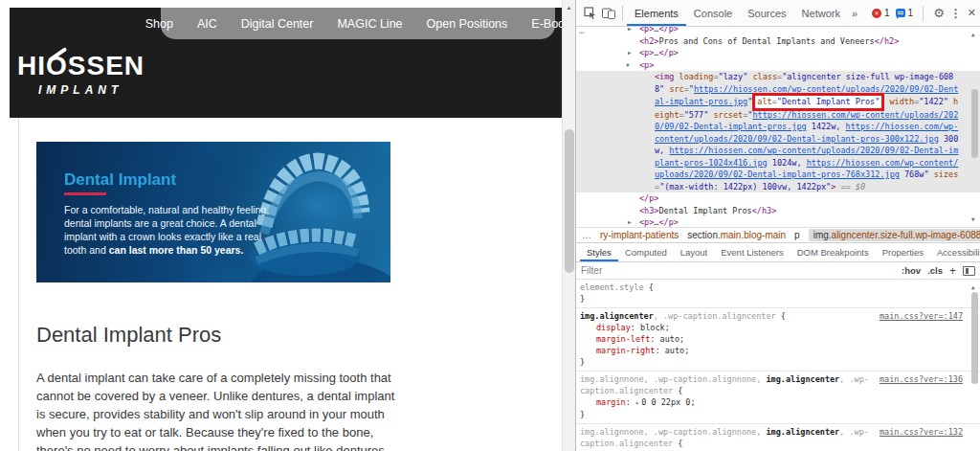  I want to click on tab-computed: Computed, so click(646, 253).